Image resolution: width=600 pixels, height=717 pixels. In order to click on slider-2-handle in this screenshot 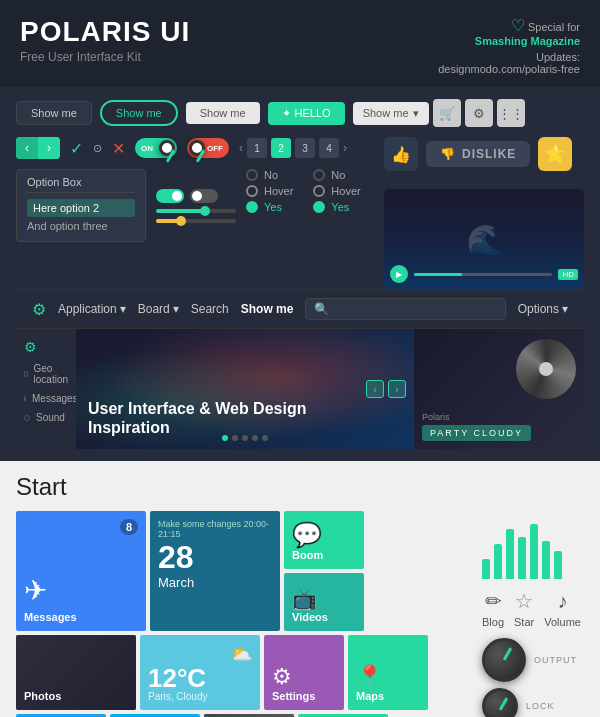, I will do `click(181, 221)`.